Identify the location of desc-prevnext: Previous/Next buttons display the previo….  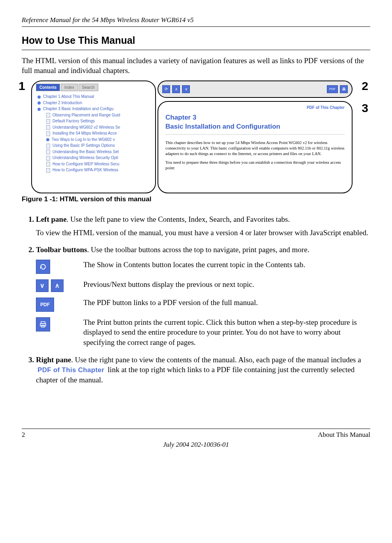
(227, 286).